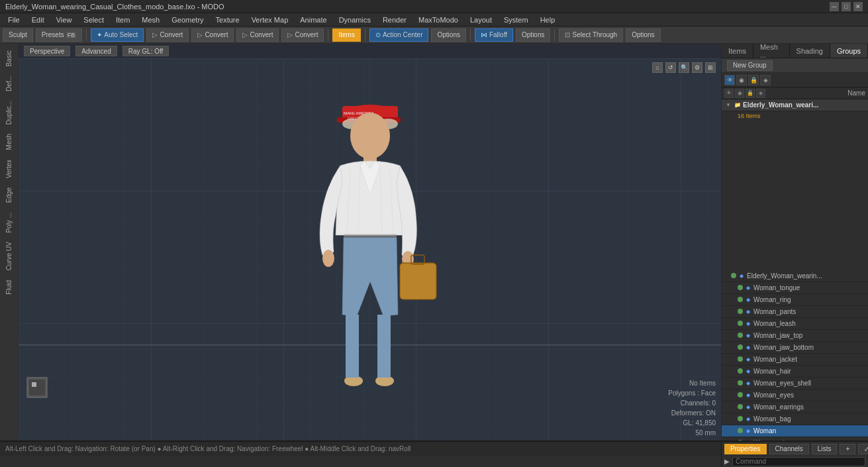  Describe the element at coordinates (9, 113) in the screenshot. I see `sidebar-tab-duplic: Duplic...` at that location.